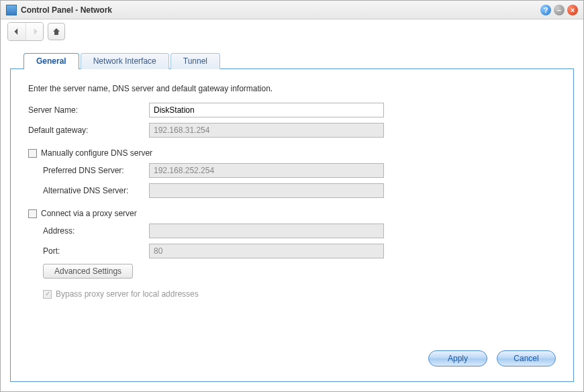 The image size is (584, 392). I want to click on proxy-port-input, so click(266, 251).